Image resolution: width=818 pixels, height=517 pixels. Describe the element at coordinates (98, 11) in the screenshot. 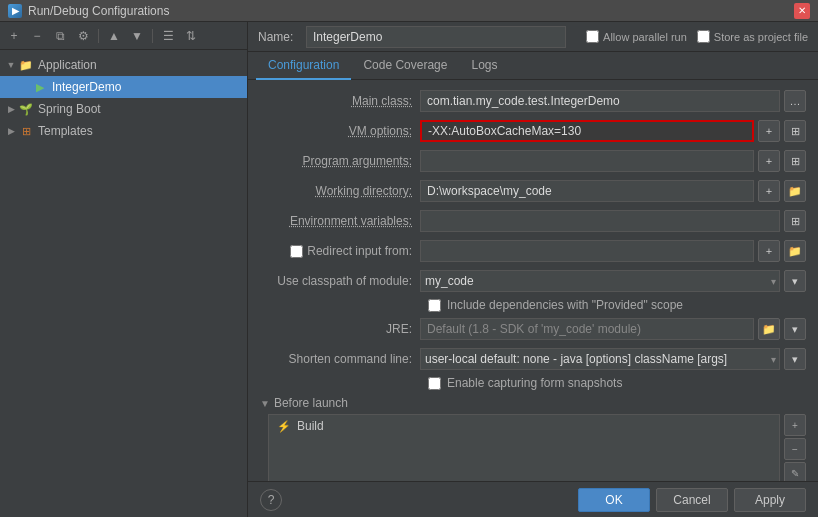

I see `title-bar-text: Run/Debug Configurations` at that location.